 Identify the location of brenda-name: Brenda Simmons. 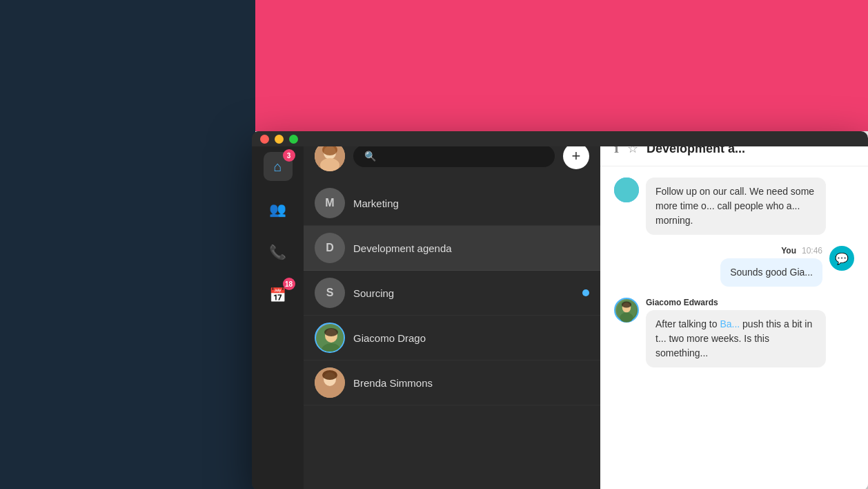
(471, 383).